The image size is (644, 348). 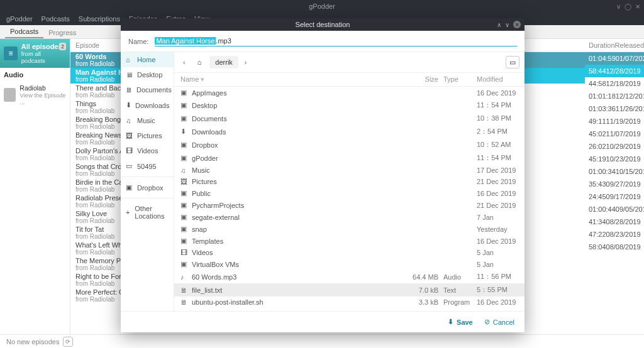 I want to click on places-item: 🖼Pictures, so click(x=147, y=136).